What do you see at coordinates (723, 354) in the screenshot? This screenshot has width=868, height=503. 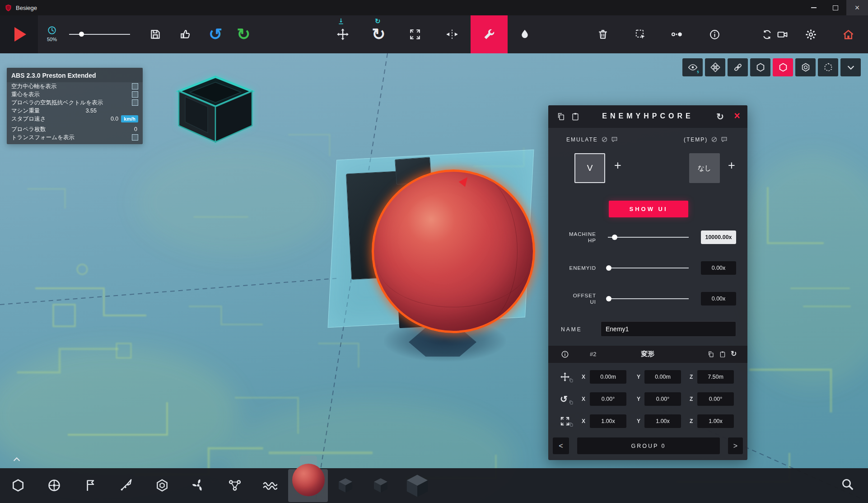 I see `paste-transform-icon` at bounding box center [723, 354].